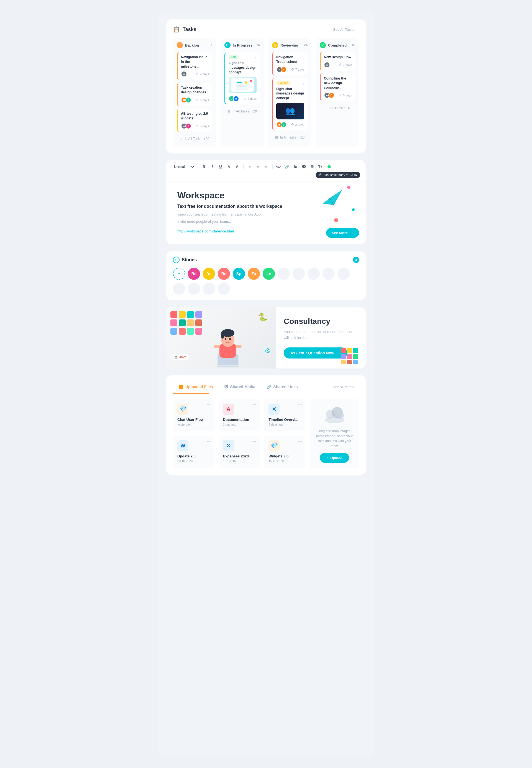 Image resolution: width=532 pixels, height=768 pixels. I want to click on in-all-label: In All Tasks, so click(241, 111).